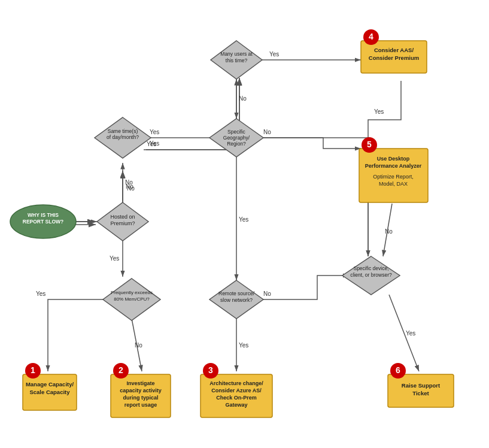 The width and height of the screenshot is (489, 448). What do you see at coordinates (123, 131) in the screenshot?
I see `svg-text: Same time(s)` at bounding box center [123, 131].